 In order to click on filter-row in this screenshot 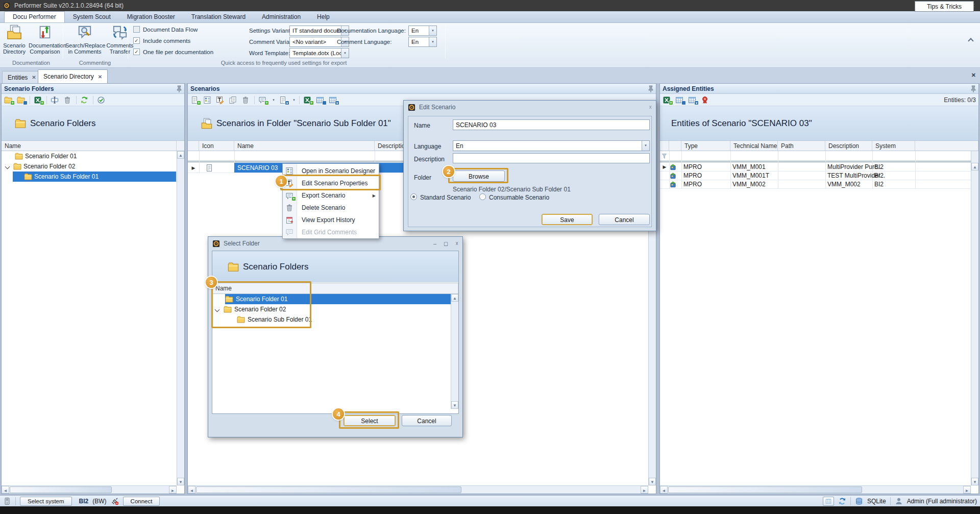, I will do `click(816, 157)`.